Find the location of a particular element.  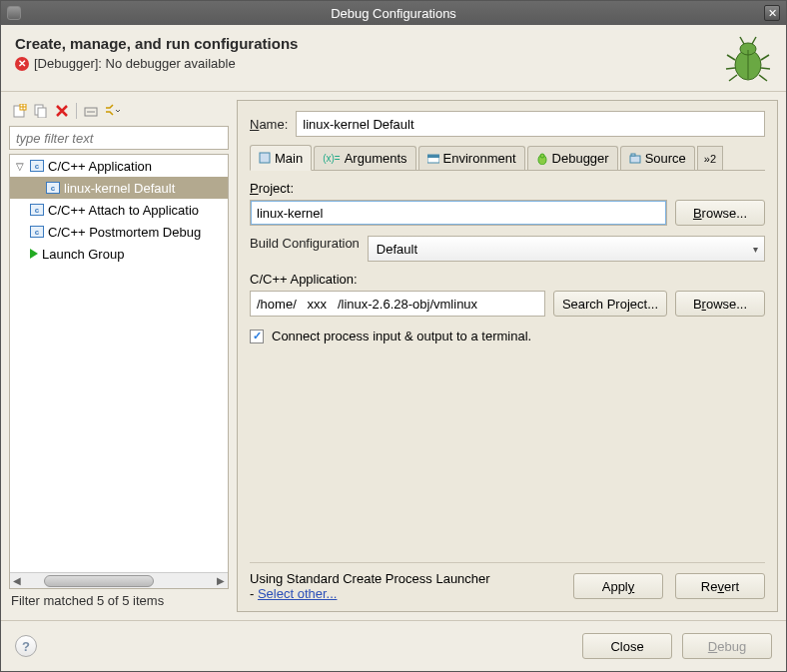

tree-item-linux-kernel: c linux-kernel Default is located at coordinates (119, 188).